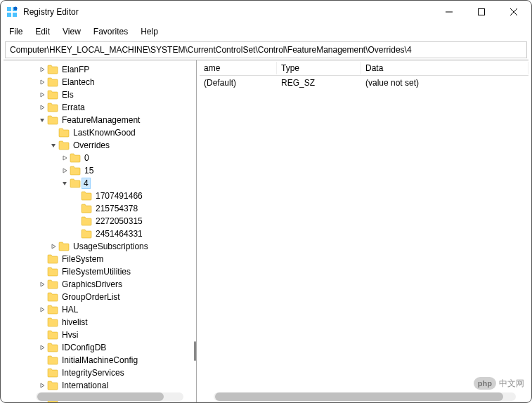 The height and width of the screenshot is (403, 532). What do you see at coordinates (73, 107) in the screenshot?
I see `tree-item-label: Errata` at bounding box center [73, 107].